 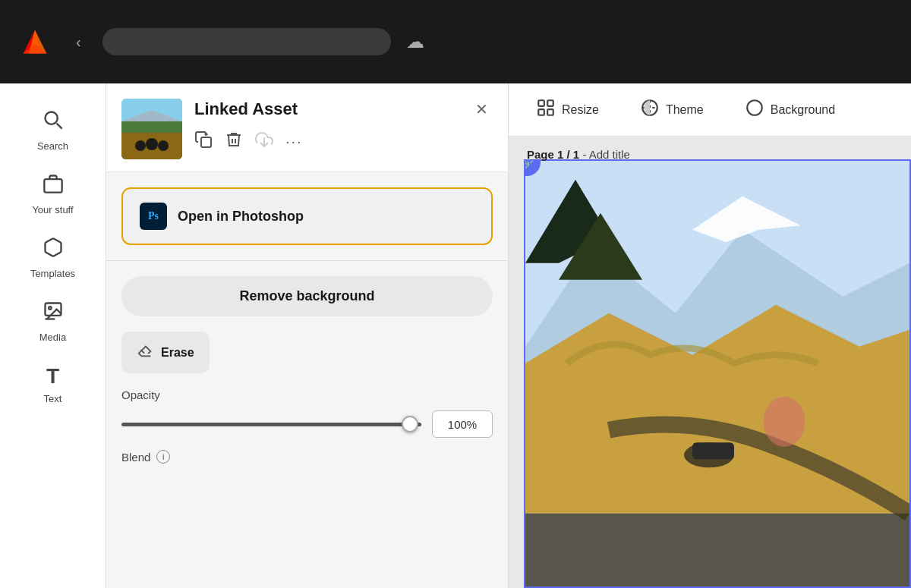 What do you see at coordinates (650, 110) in the screenshot?
I see `theme-icon` at bounding box center [650, 110].